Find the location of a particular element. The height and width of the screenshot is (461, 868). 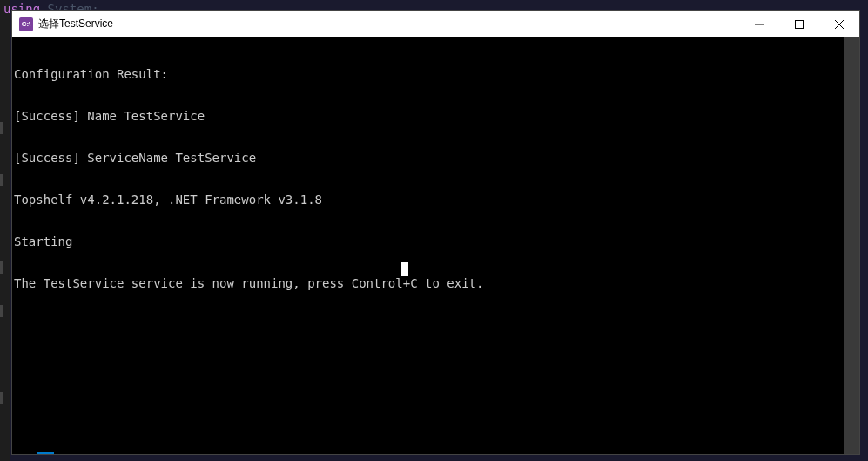

vertical-scrollbar is located at coordinates (851, 246).